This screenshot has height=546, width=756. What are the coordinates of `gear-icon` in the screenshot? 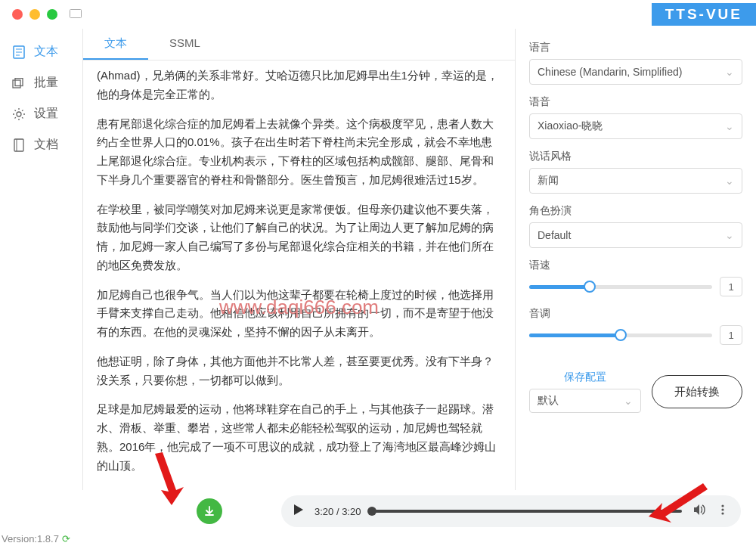 It's located at (19, 114).